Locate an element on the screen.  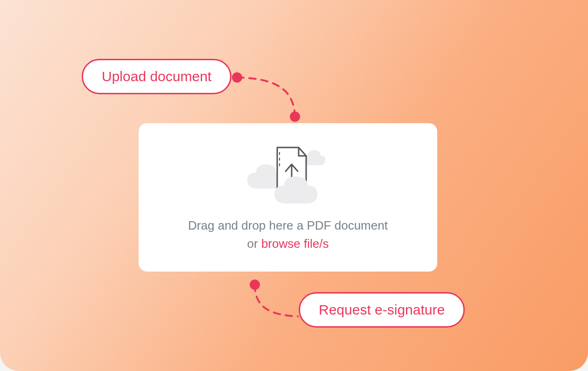
dropzone-text: Drag and drop here a PDF document or bro… is located at coordinates (288, 235).